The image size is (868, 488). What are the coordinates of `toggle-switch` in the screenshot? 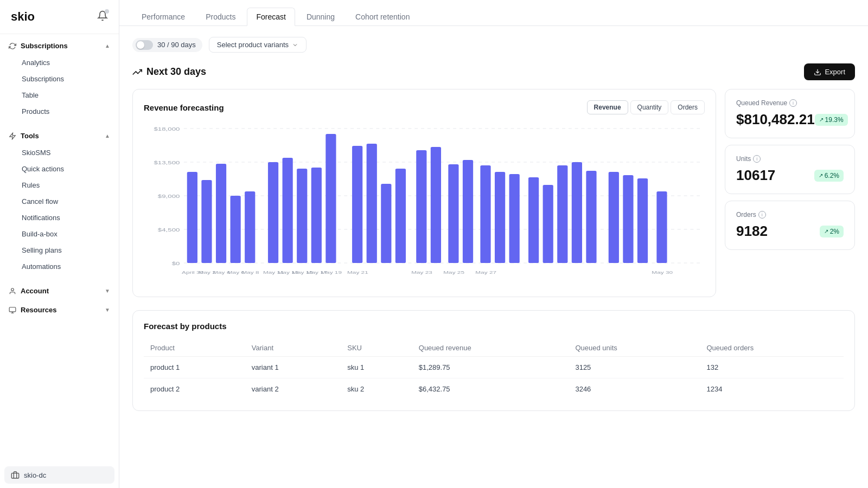 It's located at (144, 45).